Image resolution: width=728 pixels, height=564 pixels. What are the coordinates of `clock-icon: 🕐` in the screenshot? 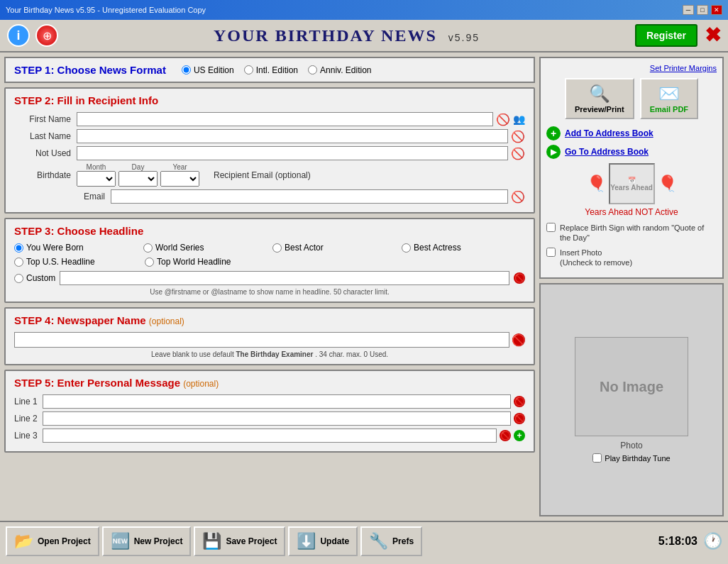 It's located at (712, 541).